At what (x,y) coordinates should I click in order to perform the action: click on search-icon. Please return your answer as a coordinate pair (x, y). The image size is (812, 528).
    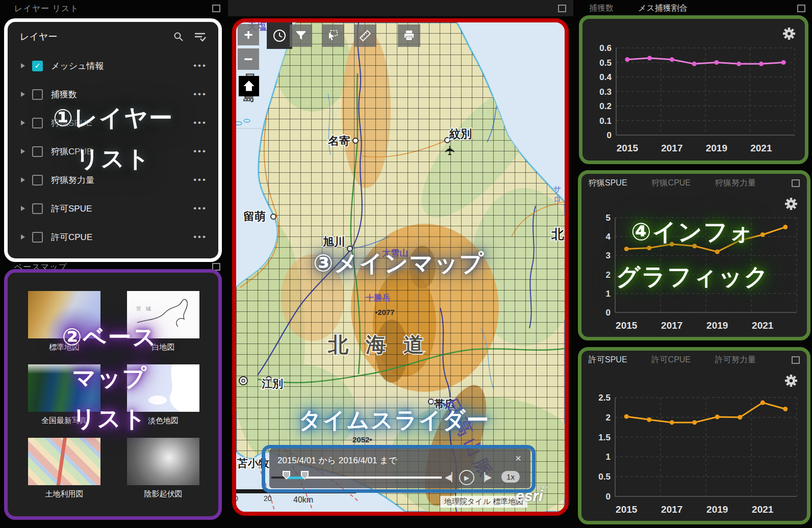
    Looking at the image, I should click on (179, 37).